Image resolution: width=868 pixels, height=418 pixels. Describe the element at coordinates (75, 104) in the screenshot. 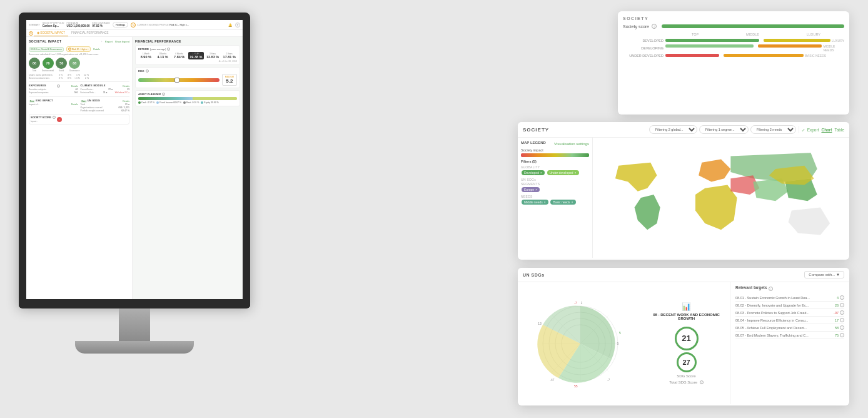

I see `esg-impact-details-link: Details` at that location.